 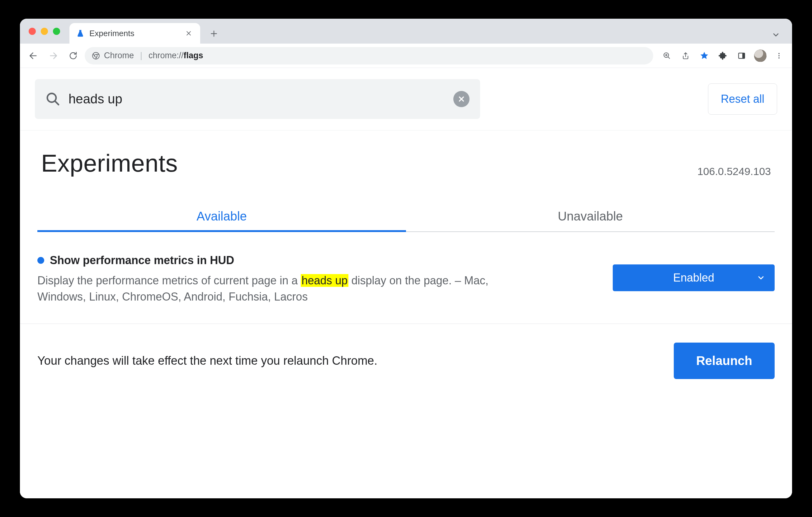 What do you see at coordinates (73, 56) in the screenshot?
I see `reload-button` at bounding box center [73, 56].